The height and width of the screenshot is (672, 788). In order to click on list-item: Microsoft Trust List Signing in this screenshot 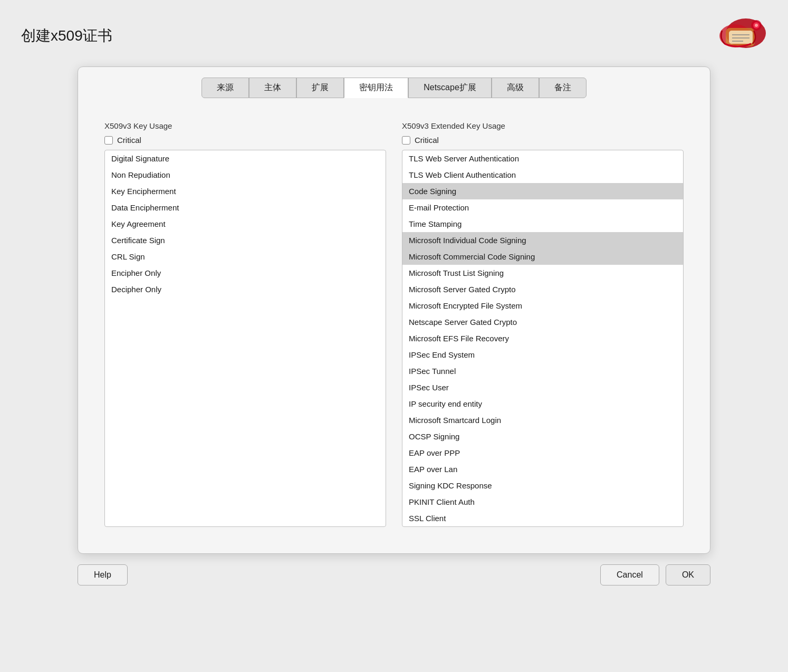, I will do `click(543, 273)`.